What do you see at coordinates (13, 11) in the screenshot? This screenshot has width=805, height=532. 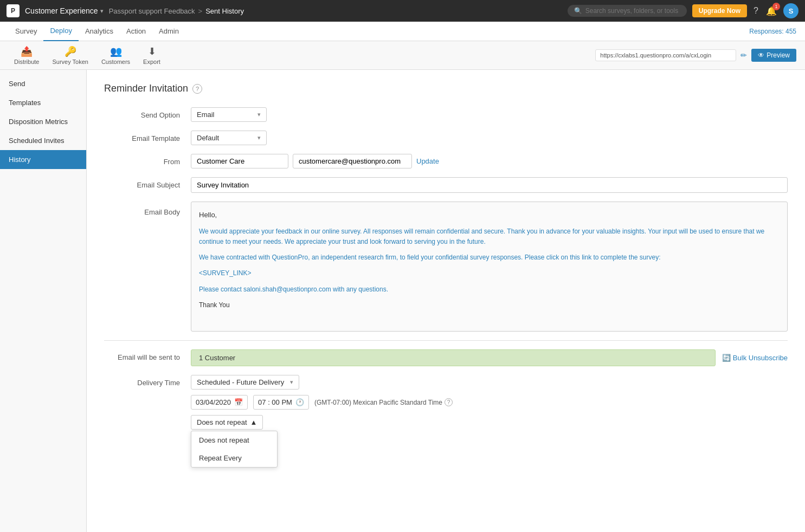 I see `app-logo: P` at bounding box center [13, 11].